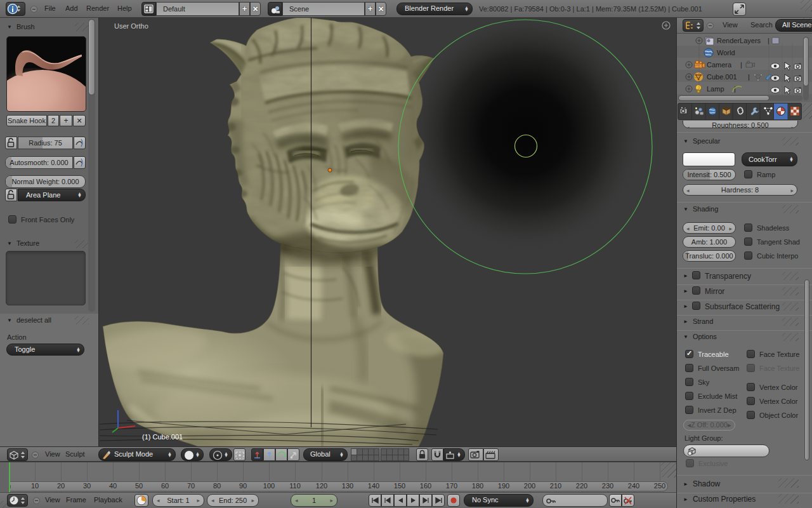  What do you see at coordinates (719, 65) in the screenshot?
I see `svg-text: Camera` at bounding box center [719, 65].